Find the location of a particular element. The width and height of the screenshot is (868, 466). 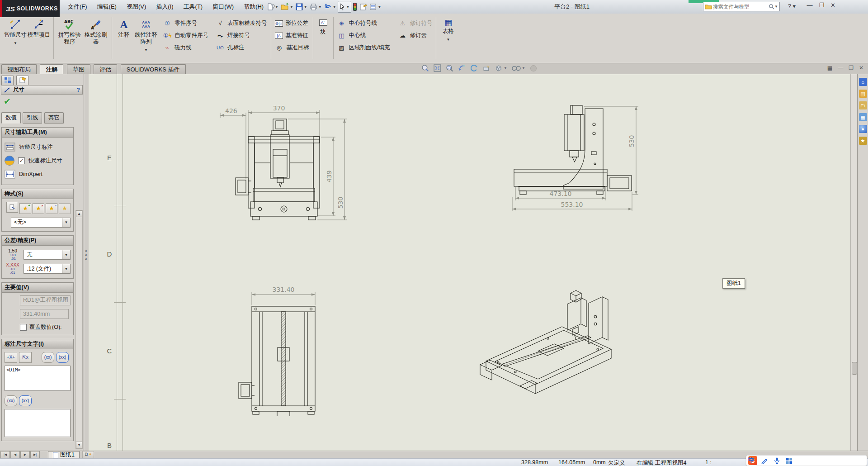

panel-scrollbar: ▲ ▼ is located at coordinates (79, 329).